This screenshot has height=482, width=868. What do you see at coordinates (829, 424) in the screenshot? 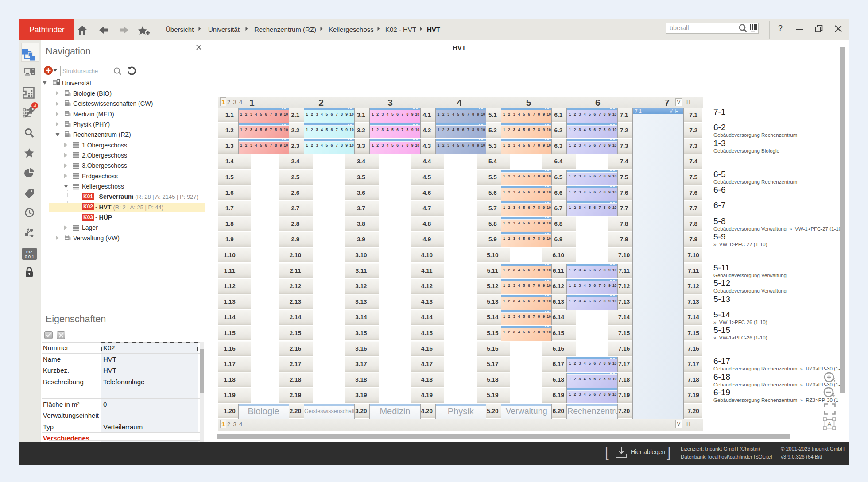
I see `svg-text: A` at bounding box center [829, 424].